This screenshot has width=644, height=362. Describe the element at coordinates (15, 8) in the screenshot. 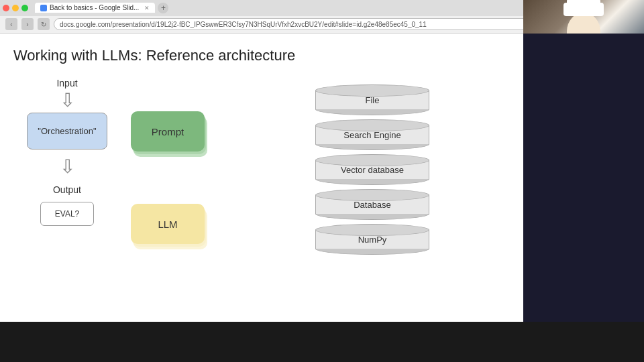

I see `traffic-lights` at that location.